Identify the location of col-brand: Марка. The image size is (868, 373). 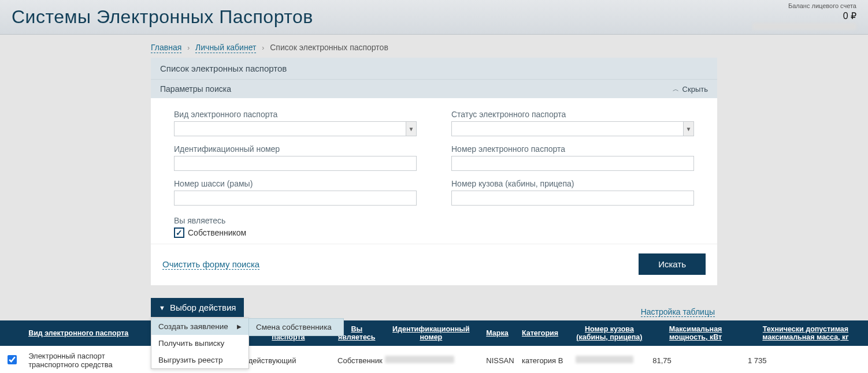
(499, 333).